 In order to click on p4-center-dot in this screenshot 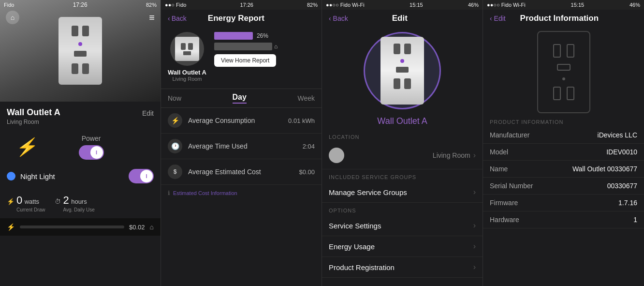, I will do `click(564, 79)`.